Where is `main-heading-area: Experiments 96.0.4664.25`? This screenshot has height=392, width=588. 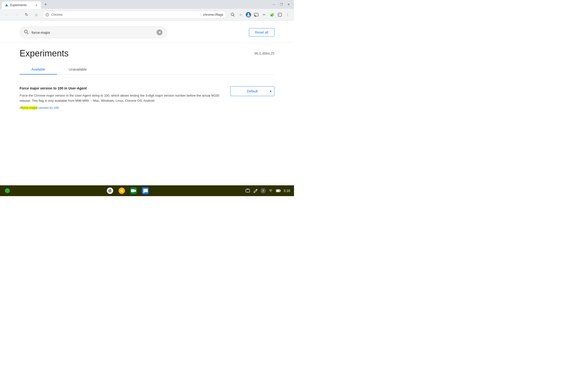
main-heading-area: Experiments 96.0.4664.25 is located at coordinates (147, 50).